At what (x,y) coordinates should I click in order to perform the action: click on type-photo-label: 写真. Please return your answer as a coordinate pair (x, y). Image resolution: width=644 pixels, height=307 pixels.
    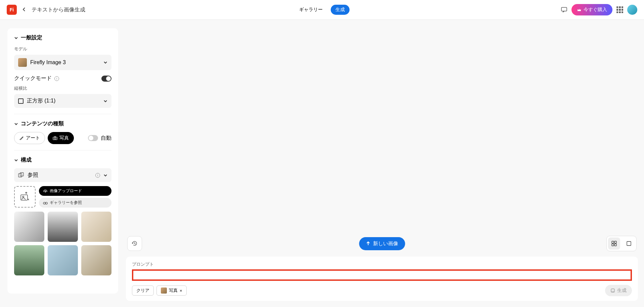
    Looking at the image, I should click on (64, 138).